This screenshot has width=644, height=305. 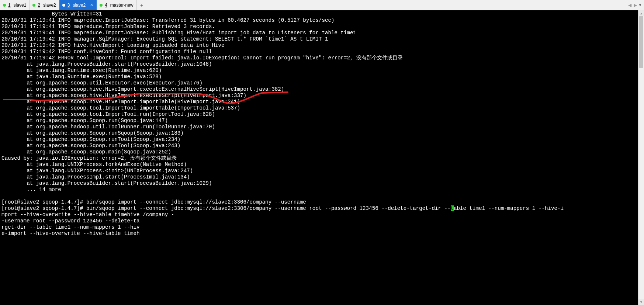 What do you see at coordinates (78, 5) in the screenshot?
I see `tab-slave2: 3 slave2✕` at bounding box center [78, 5].